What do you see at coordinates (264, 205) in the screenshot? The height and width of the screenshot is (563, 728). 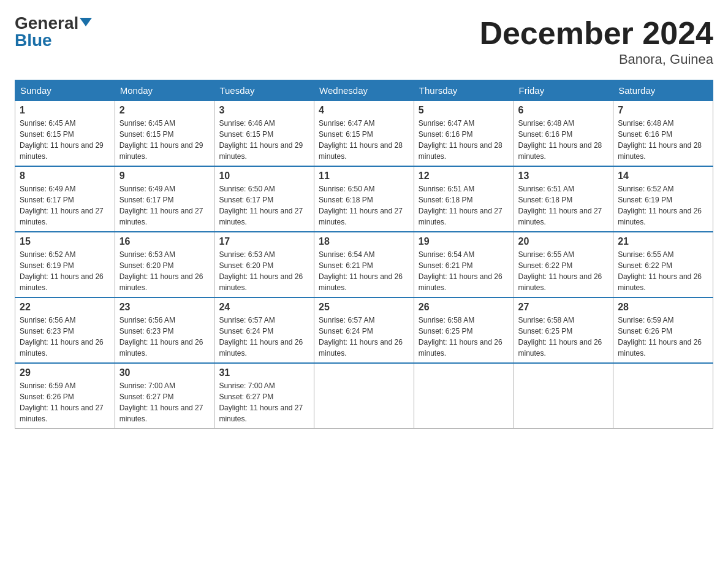 I see `day-info: Sunrise: 6:50 AM Sunset: 6:17 PM Dayligh…` at bounding box center [264, 205].